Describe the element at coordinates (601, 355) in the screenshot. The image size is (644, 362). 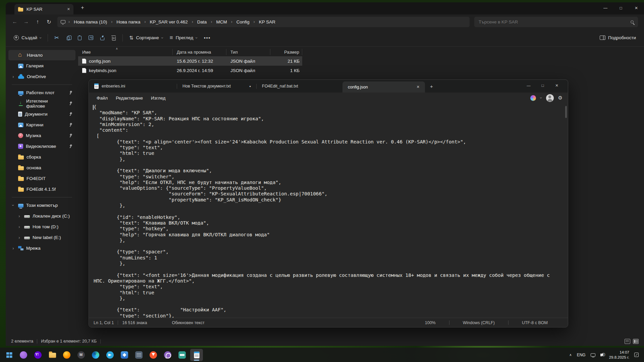
I see `volume-icon` at that location.